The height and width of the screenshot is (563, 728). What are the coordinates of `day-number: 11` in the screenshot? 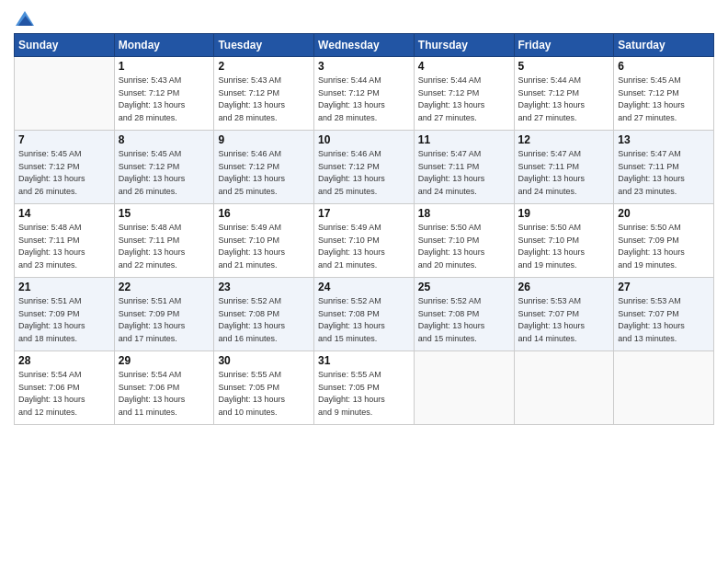 It's located at (464, 140).